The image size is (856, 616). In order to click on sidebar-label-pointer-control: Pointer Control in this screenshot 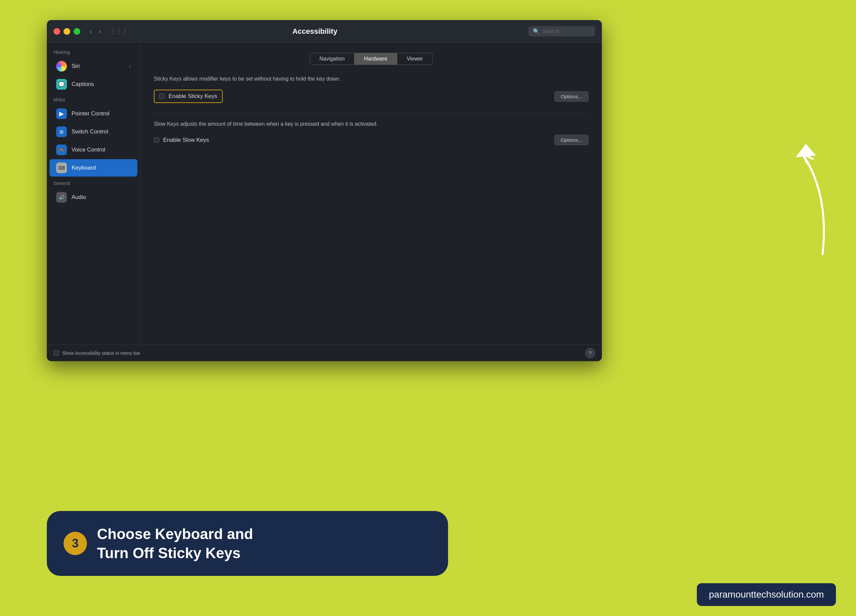, I will do `click(91, 114)`.